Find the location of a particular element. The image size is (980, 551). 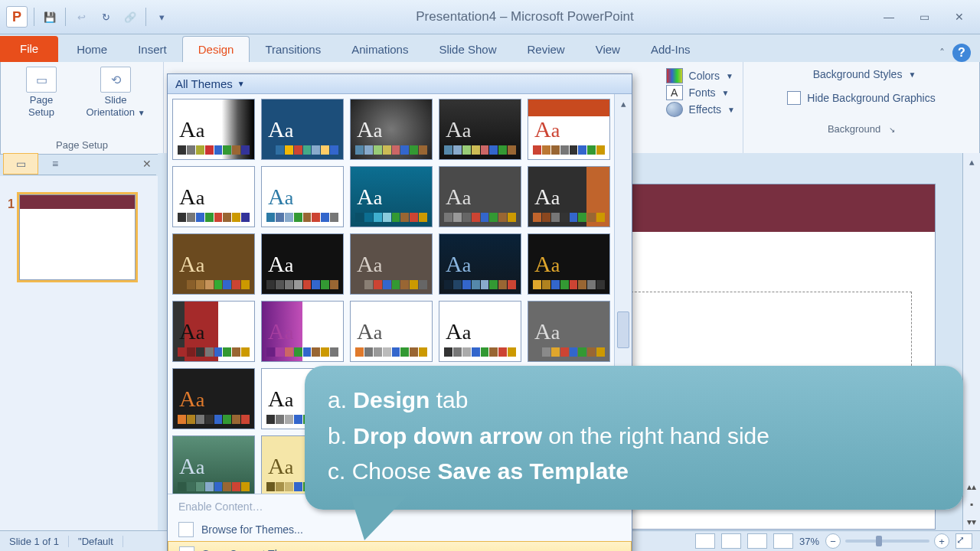

callout-line-b: b. Drop down arrow on the right hand sid… is located at coordinates (634, 436).